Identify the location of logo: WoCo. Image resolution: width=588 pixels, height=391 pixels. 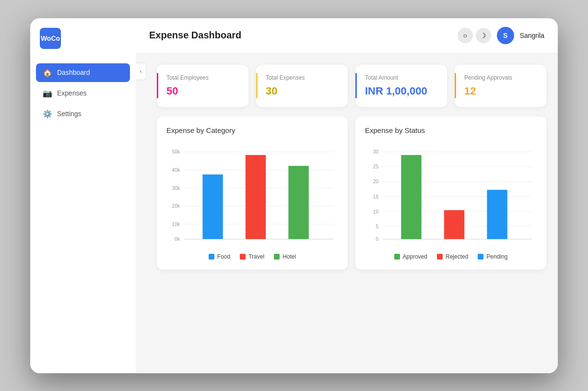
(50, 38).